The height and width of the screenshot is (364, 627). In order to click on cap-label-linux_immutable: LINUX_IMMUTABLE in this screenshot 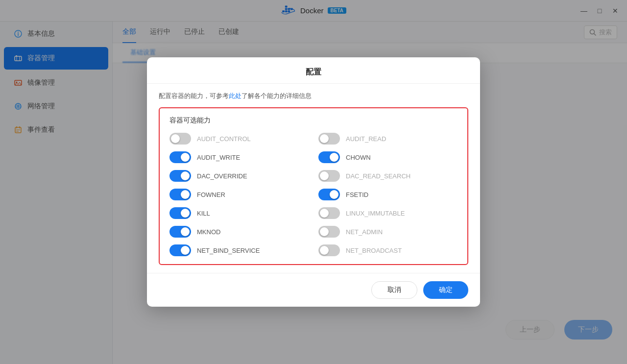, I will do `click(375, 214)`.